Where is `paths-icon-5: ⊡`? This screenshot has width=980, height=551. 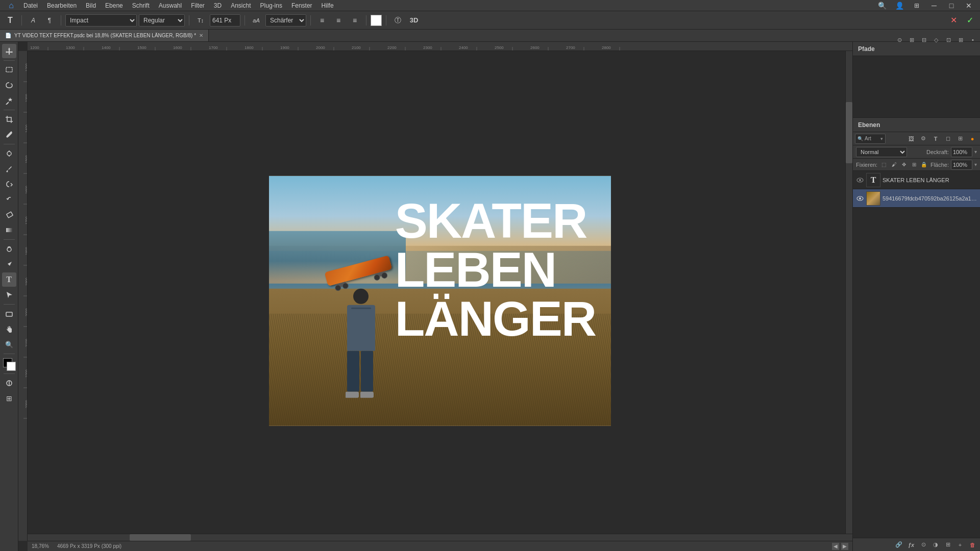
paths-icon-5: ⊡ is located at coordinates (948, 44).